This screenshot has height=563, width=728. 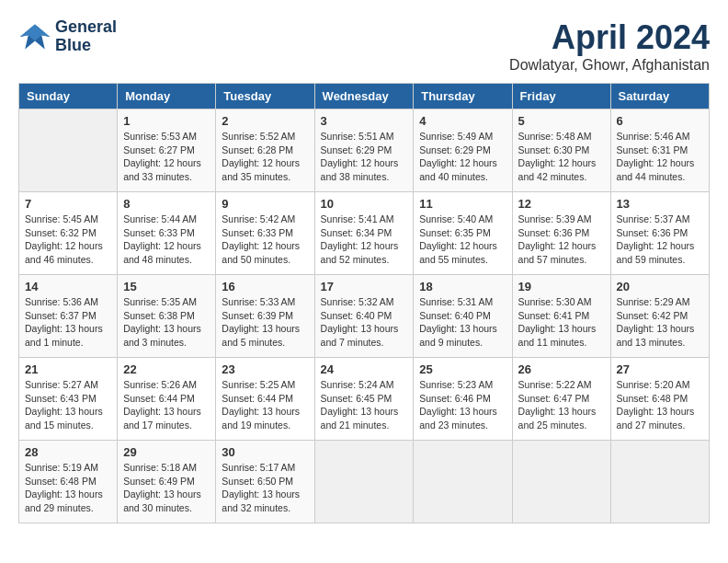 I want to click on calendar-cell: 25Sunrise: 5:23 AM Sunset: 6:46 PM Dayli…, so click(x=463, y=399).